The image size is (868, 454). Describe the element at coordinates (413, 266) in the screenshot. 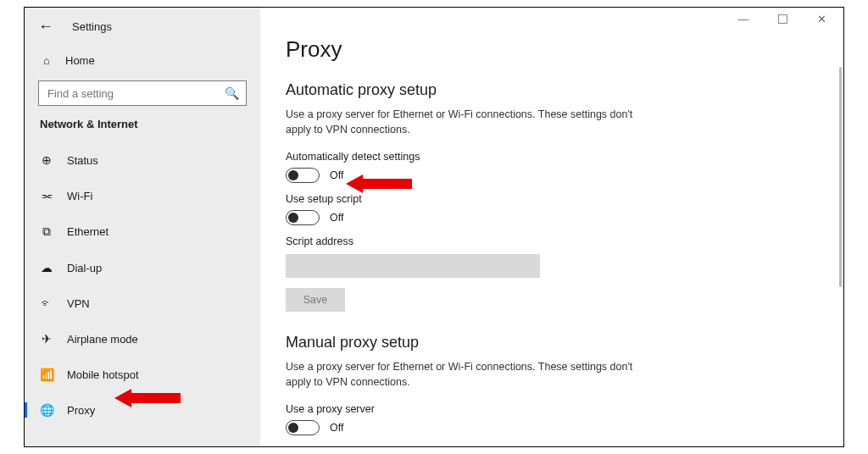

I see `script-address-input` at that location.